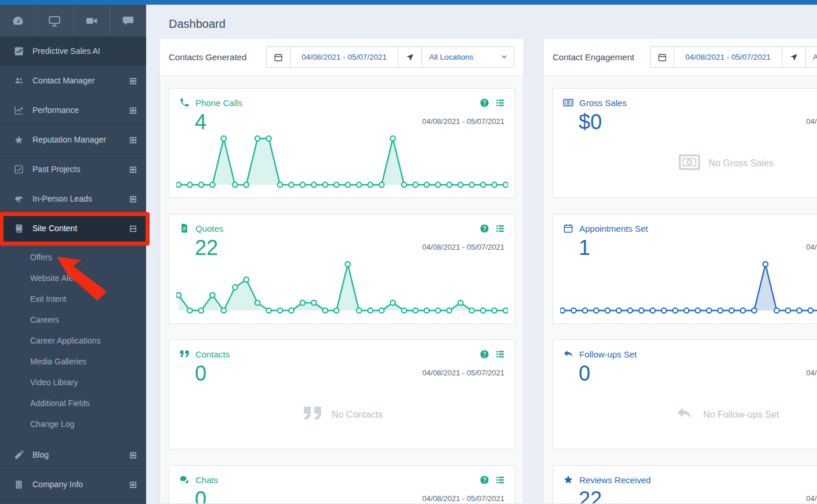 The width and height of the screenshot is (817, 504). I want to click on empty-state: No Follow-ups Set, so click(685, 415).